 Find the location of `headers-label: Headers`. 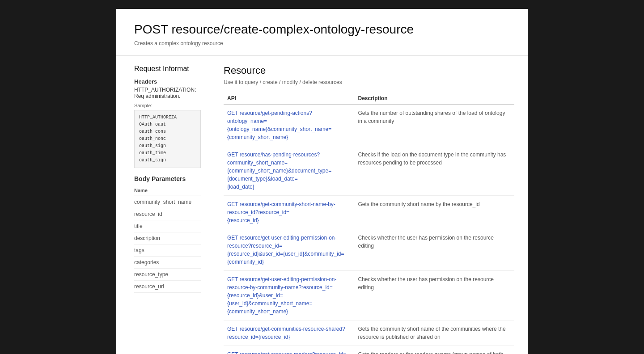

headers-label: Headers is located at coordinates (167, 81).